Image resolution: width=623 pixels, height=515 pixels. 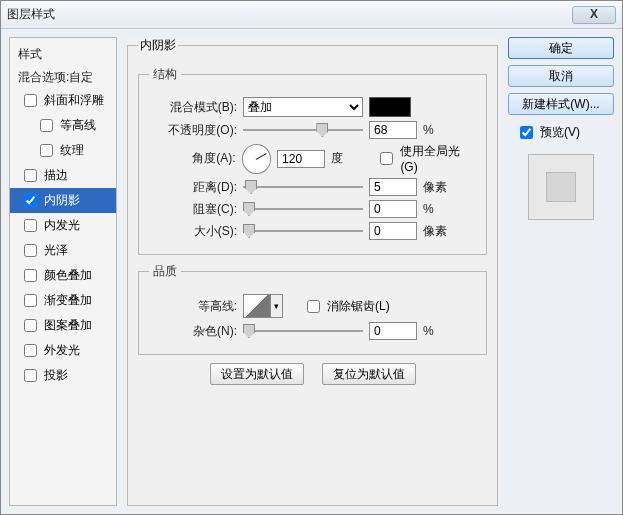 What do you see at coordinates (393, 187) in the screenshot?
I see `distance-input` at bounding box center [393, 187].